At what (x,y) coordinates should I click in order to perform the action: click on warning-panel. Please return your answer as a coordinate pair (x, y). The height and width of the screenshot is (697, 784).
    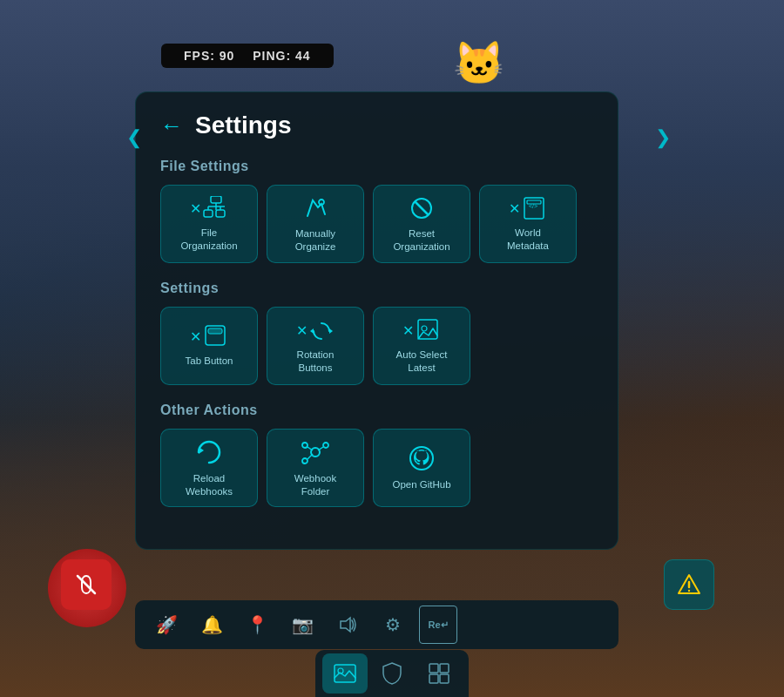
    Looking at the image, I should click on (689, 585).